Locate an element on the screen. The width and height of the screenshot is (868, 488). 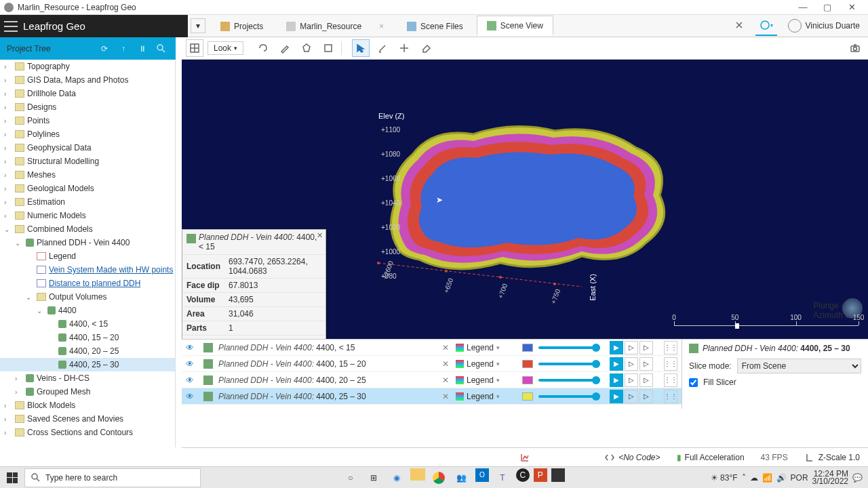
tree-node: ›Saved Scenes and Movies is located at coordinates (87, 419).